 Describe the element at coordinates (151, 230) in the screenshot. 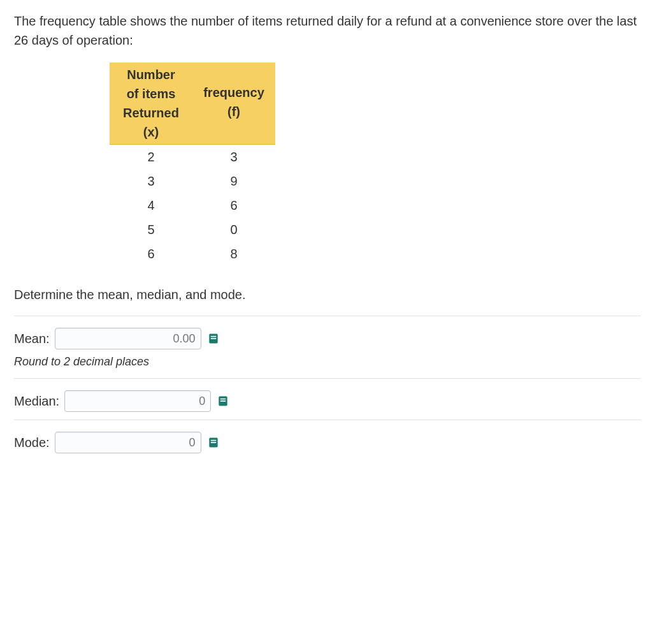

I see `cell-x: 5` at that location.